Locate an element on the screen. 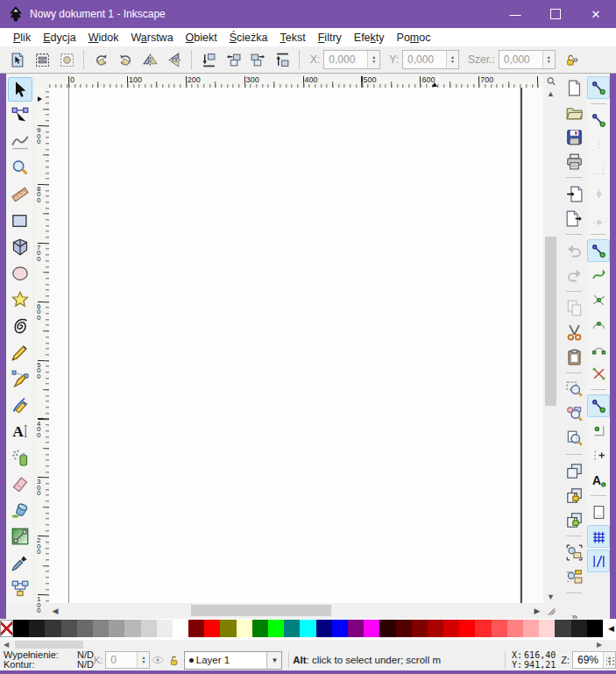 This screenshot has width=616, height=674. menu-item-obiekt: Obiekt is located at coordinates (202, 38).